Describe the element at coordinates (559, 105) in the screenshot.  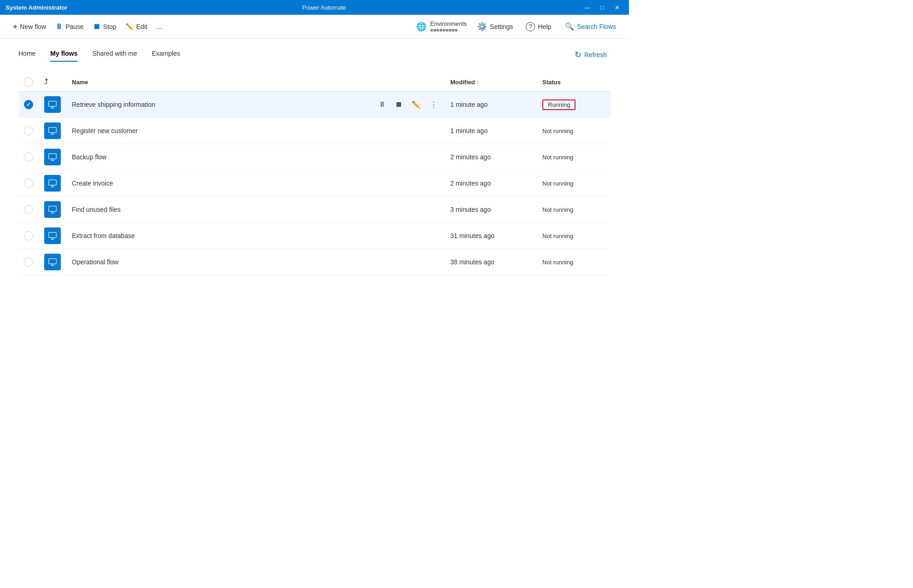
I see `status-badge: Running` at that location.